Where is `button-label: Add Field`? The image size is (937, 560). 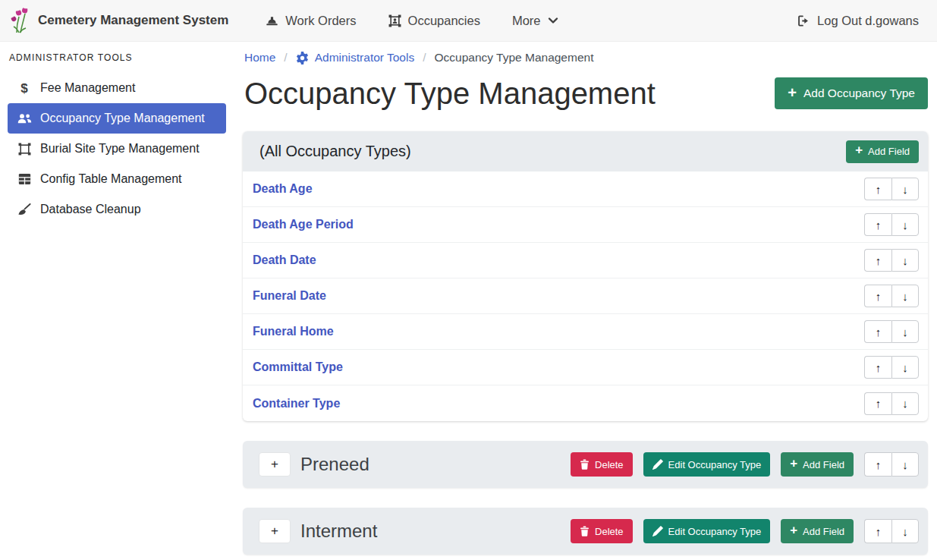 button-label: Add Field is located at coordinates (824, 464).